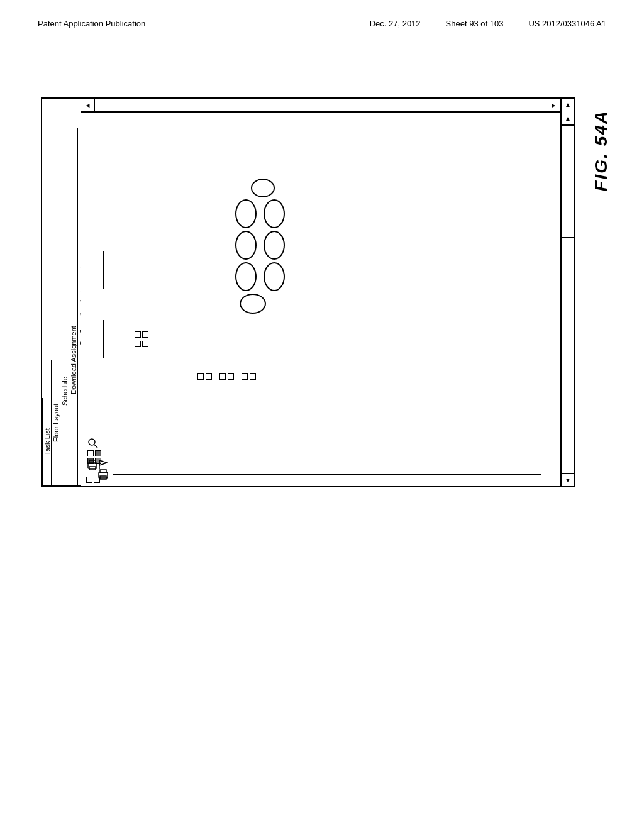 The width and height of the screenshot is (644, 830). Describe the element at coordinates (327, 475) in the screenshot. I see `bottom-line` at that location.